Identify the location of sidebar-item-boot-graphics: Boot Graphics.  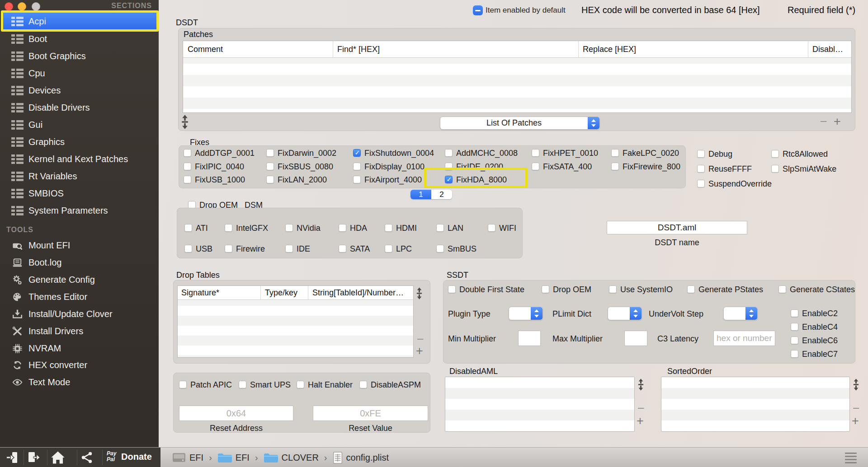
(81, 56).